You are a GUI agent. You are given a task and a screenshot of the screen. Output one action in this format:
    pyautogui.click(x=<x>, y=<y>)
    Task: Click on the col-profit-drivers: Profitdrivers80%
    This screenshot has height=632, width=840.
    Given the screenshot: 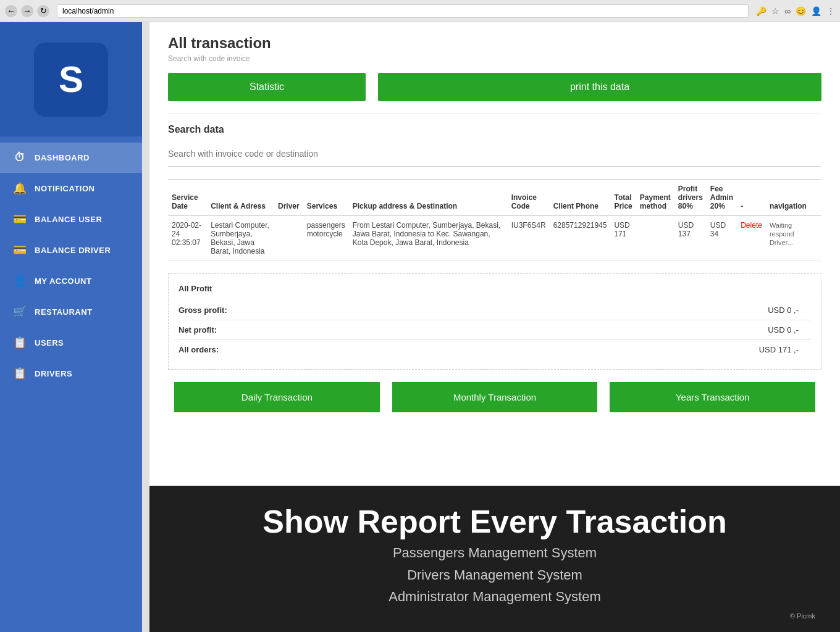 What is the action you would take?
    pyautogui.click(x=691, y=198)
    